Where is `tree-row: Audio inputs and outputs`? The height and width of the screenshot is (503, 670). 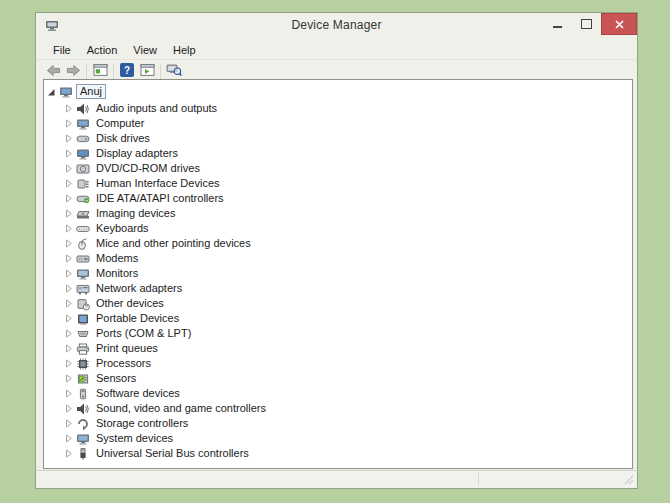
tree-row: Audio inputs and outputs is located at coordinates (338, 108).